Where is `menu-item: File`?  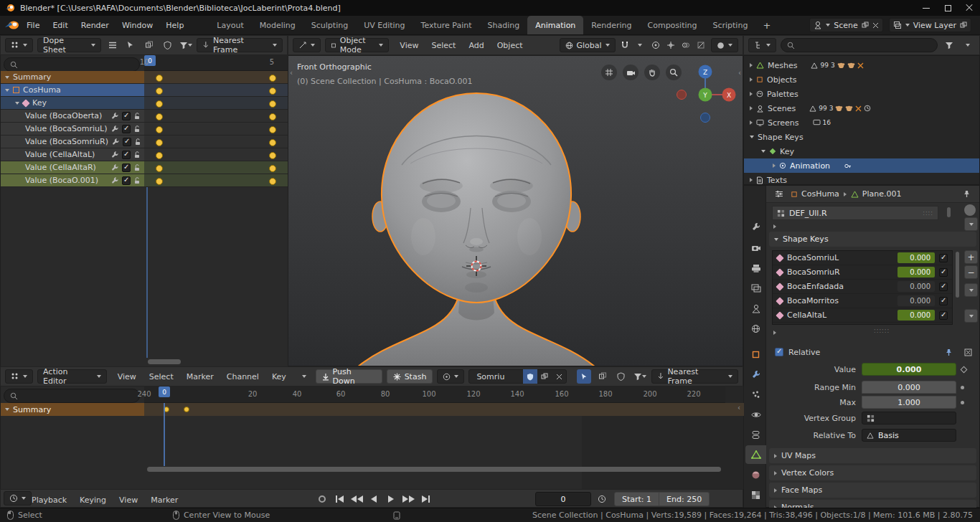
menu-item: File is located at coordinates (33, 26).